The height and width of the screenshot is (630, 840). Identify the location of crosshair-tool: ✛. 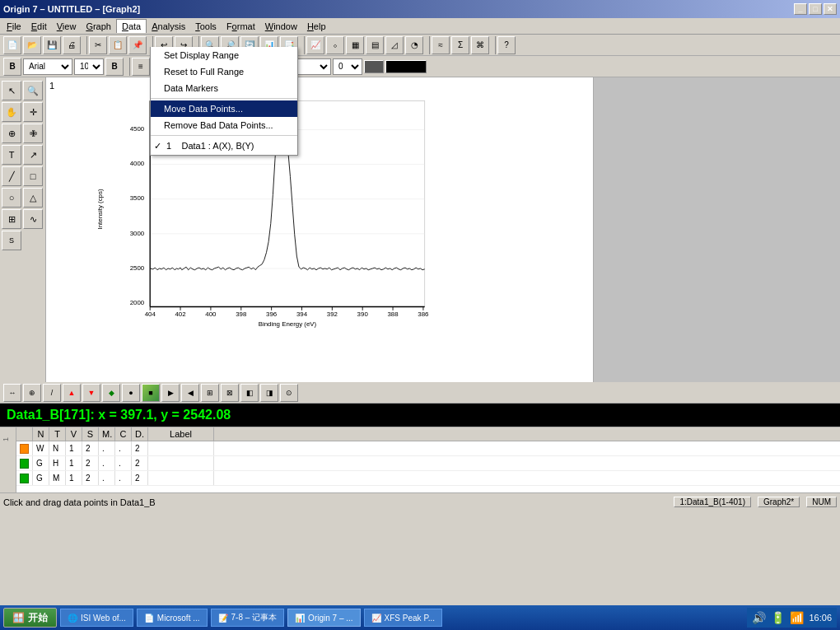
(33, 112).